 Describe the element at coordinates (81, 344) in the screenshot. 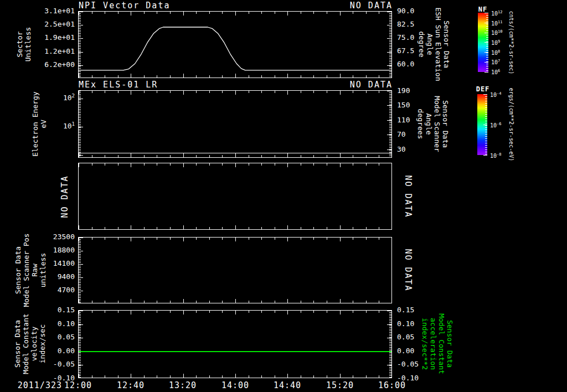

I see `panel5-yticks-major-left` at that location.